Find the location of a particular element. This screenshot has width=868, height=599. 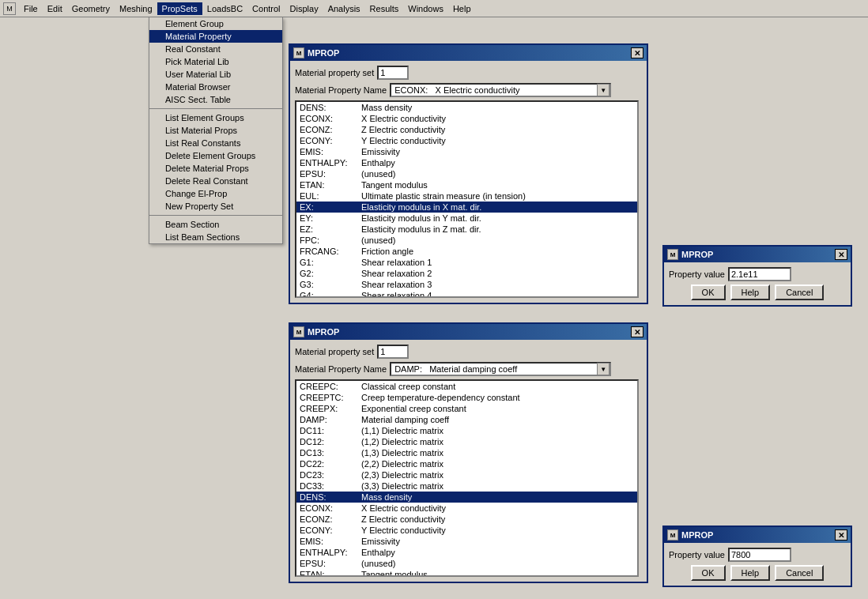

list-item: FPC:(unused) is located at coordinates (466, 240).